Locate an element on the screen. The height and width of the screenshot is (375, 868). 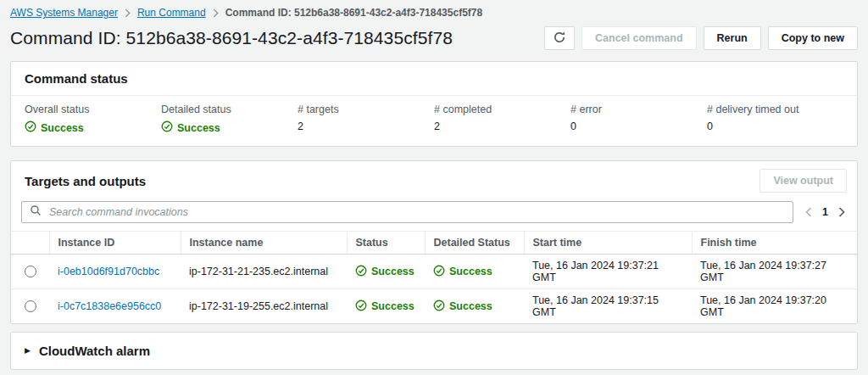
table-row: i-0eb10d6f91d70cbbc ip-172-31-21-235.ec2… is located at coordinates (434, 271).